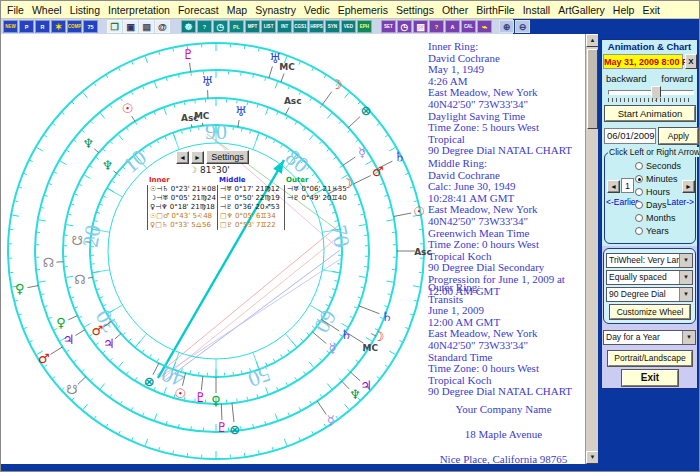 The image size is (700, 472). What do you see at coordinates (650, 312) in the screenshot?
I see `customize-wheel-button: Customize Wheel` at bounding box center [650, 312].